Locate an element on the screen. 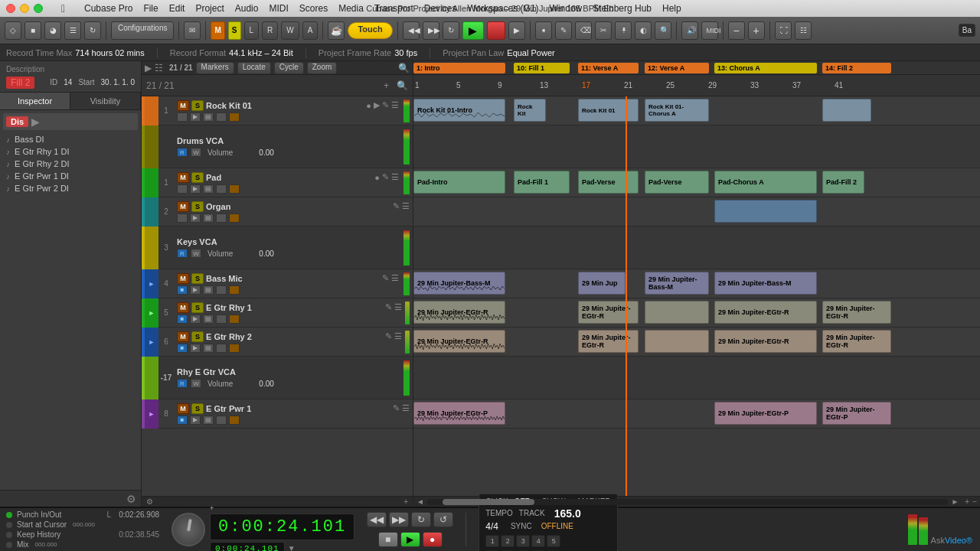  mixer-organ: ☰ is located at coordinates (406, 207).